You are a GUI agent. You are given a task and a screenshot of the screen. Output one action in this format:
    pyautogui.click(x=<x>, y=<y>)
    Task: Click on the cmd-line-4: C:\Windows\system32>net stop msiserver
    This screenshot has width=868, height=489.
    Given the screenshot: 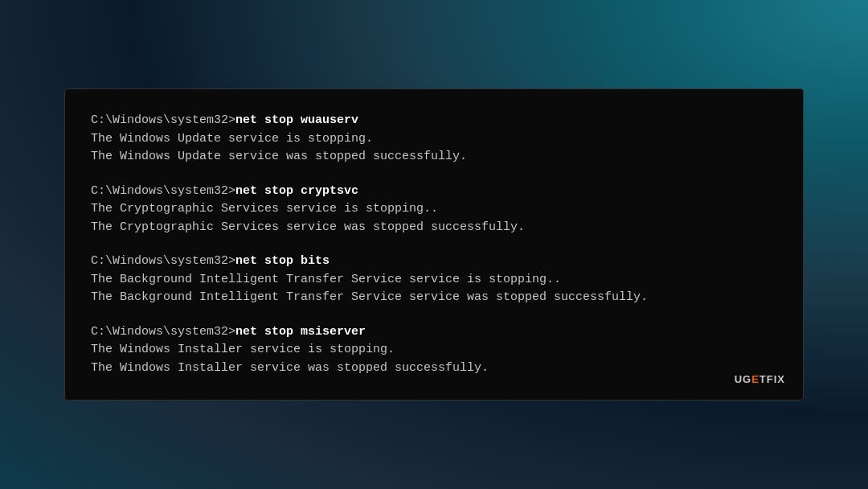 What is the action you would take?
    pyautogui.click(x=434, y=333)
    